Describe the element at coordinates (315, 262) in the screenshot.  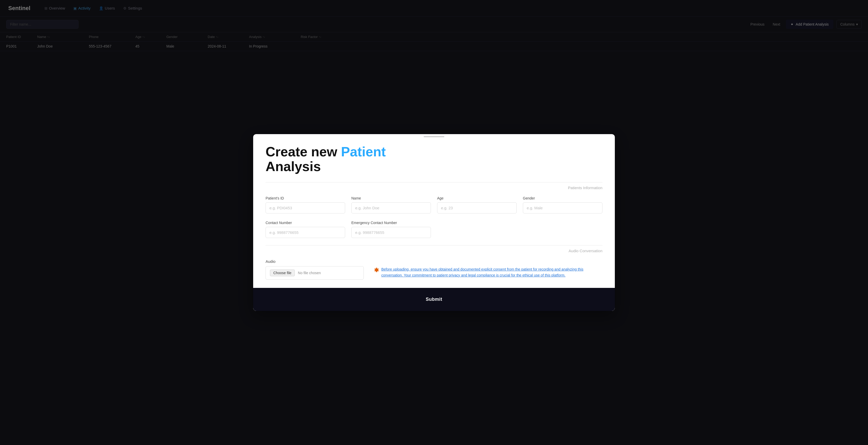
I see `audio-label: Audio` at that location.